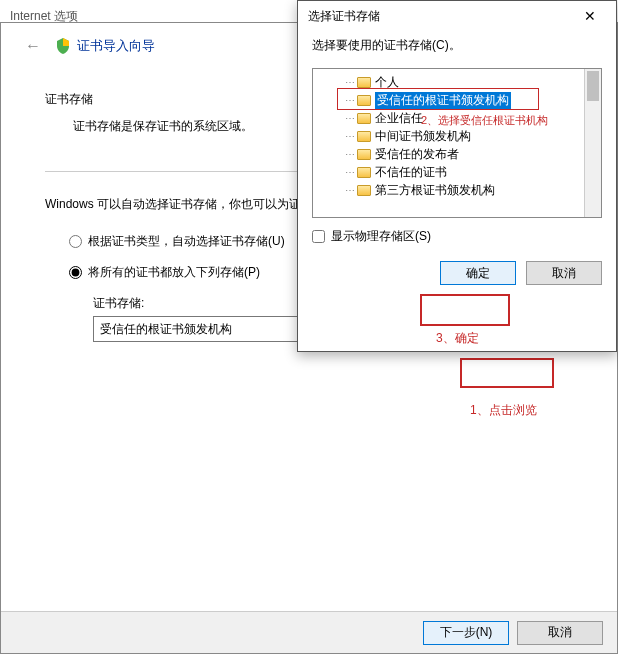 This screenshot has width=618, height=654. What do you see at coordinates (174, 272) in the screenshot?
I see `radio-manual-label: 将所有的证书都放入下列存储(P)` at bounding box center [174, 272].